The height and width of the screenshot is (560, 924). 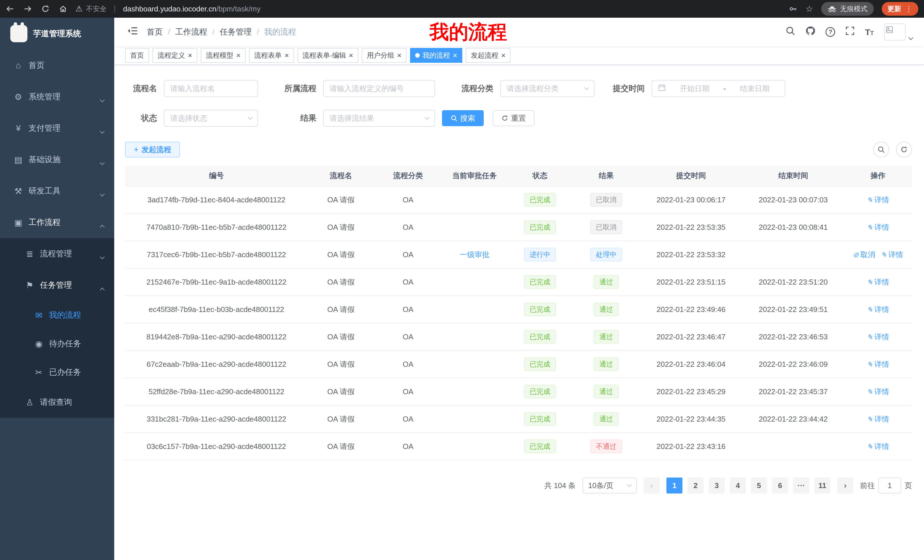 What do you see at coordinates (436, 55) in the screenshot?
I see `tag-tab: 我的流程 ×` at bounding box center [436, 55].